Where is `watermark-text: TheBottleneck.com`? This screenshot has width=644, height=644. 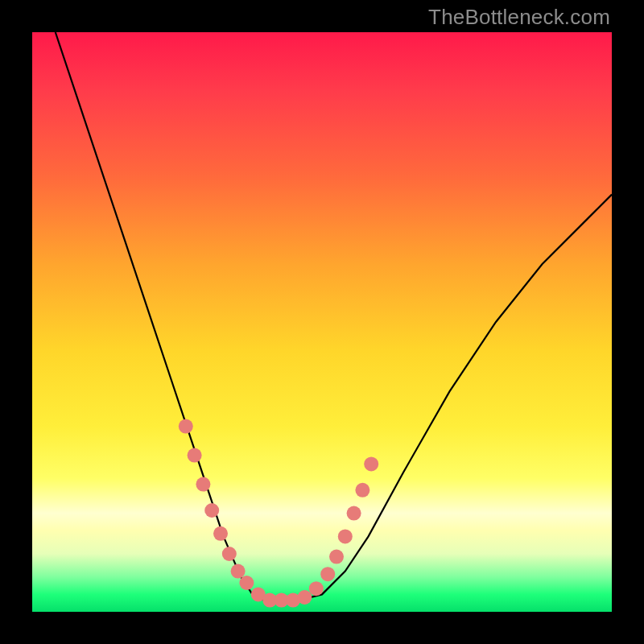 watermark-text: TheBottleneck.com is located at coordinates (519, 18).